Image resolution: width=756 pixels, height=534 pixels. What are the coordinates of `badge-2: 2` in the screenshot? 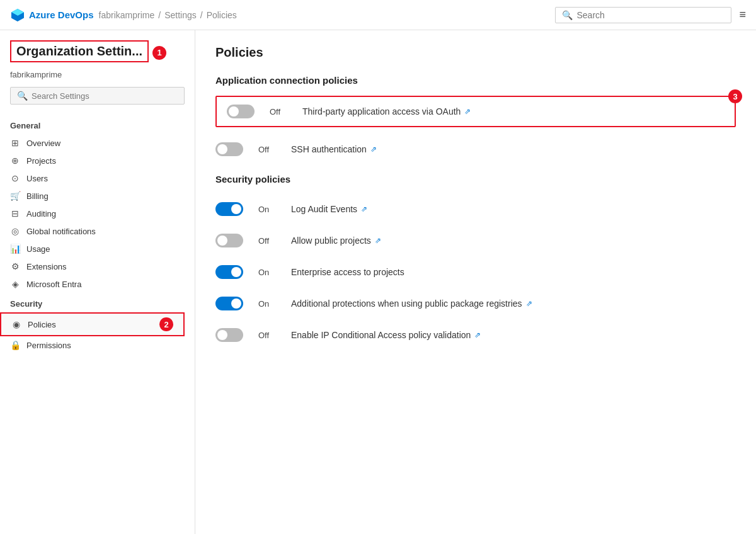 It's located at (166, 324).